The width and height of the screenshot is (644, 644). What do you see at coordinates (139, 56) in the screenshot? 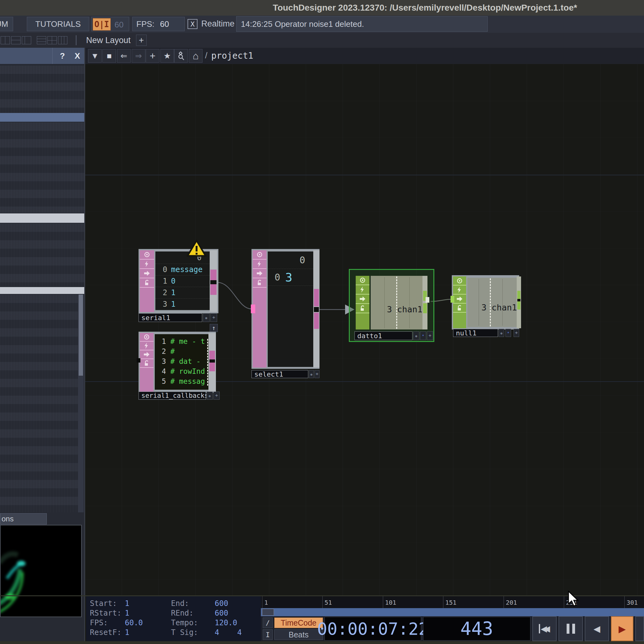
I see `forward-button: ⇒` at bounding box center [139, 56].